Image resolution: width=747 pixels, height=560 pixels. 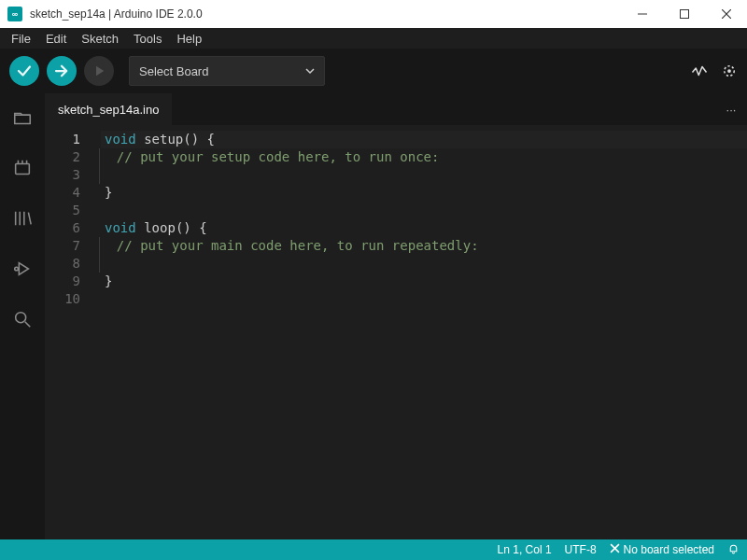 What do you see at coordinates (21, 39) in the screenshot?
I see `menu-file: File` at bounding box center [21, 39].